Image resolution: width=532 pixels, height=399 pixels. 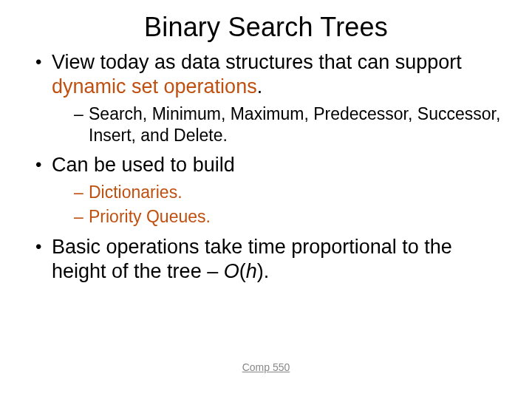 I want to click on bullet-1-sublist: Search, Minimum, Maximum, Predecessor, S…, so click(x=281, y=125).